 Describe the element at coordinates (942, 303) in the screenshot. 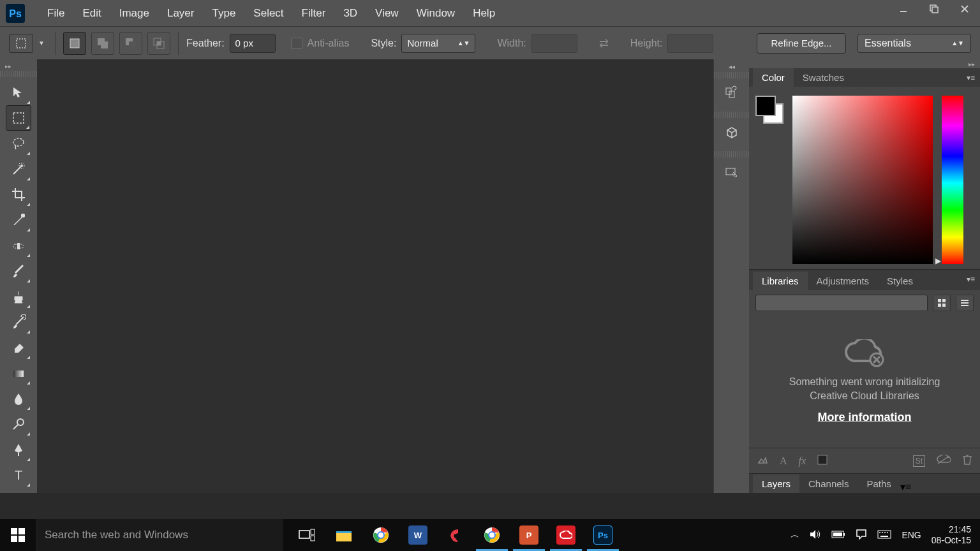

I see `grid-view-button` at that location.